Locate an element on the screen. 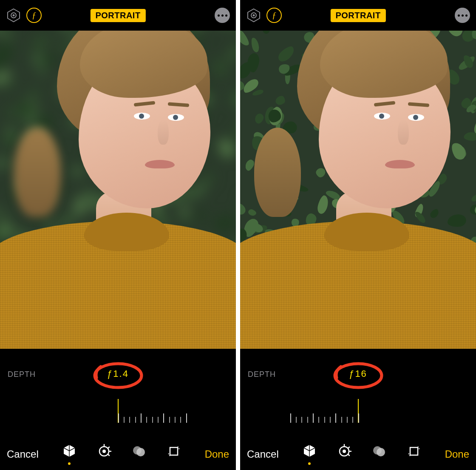 This screenshot has width=476, height=470. depth-value: ƒ1.4 is located at coordinates (118, 374).